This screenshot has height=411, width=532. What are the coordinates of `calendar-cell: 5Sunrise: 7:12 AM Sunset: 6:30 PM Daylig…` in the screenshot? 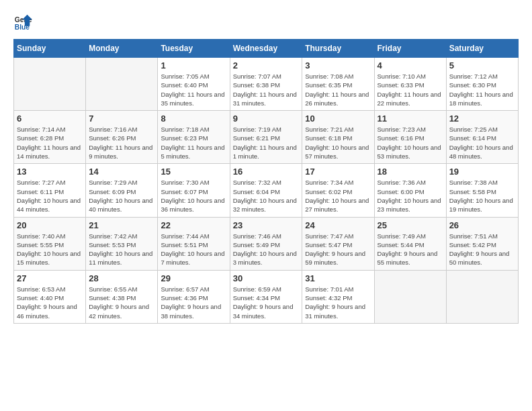 It's located at (482, 85).